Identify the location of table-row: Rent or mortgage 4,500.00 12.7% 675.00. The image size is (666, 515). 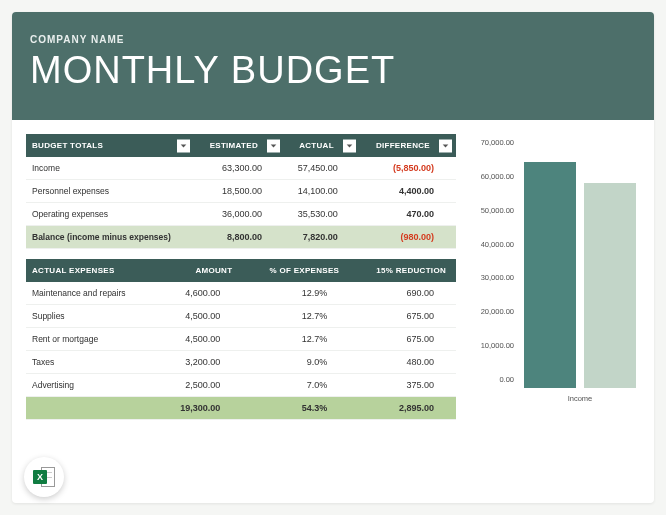
(241, 340).